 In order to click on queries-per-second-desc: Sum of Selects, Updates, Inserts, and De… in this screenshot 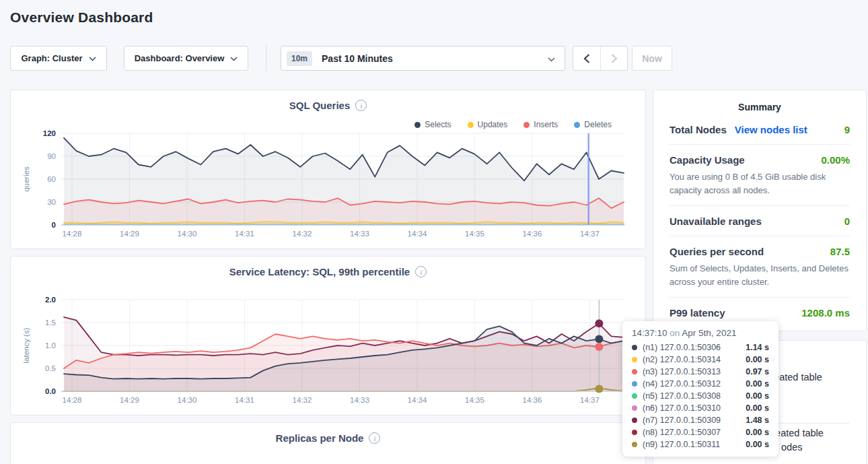, I will do `click(760, 275)`.